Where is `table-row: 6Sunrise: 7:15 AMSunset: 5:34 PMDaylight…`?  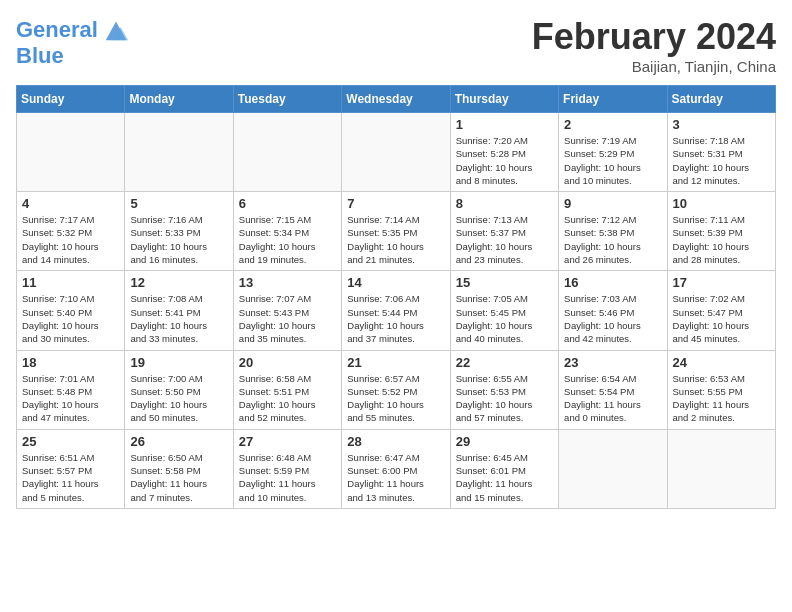 table-row: 6Sunrise: 7:15 AMSunset: 5:34 PMDaylight… is located at coordinates (287, 232).